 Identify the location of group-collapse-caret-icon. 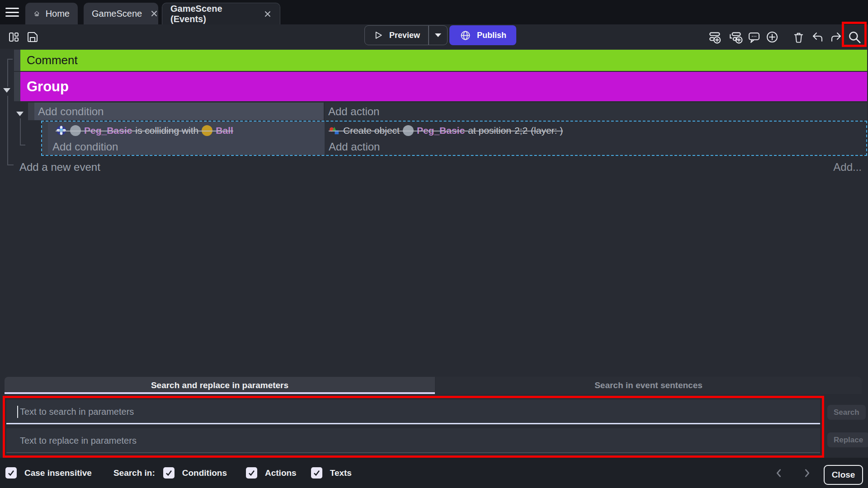
(7, 90).